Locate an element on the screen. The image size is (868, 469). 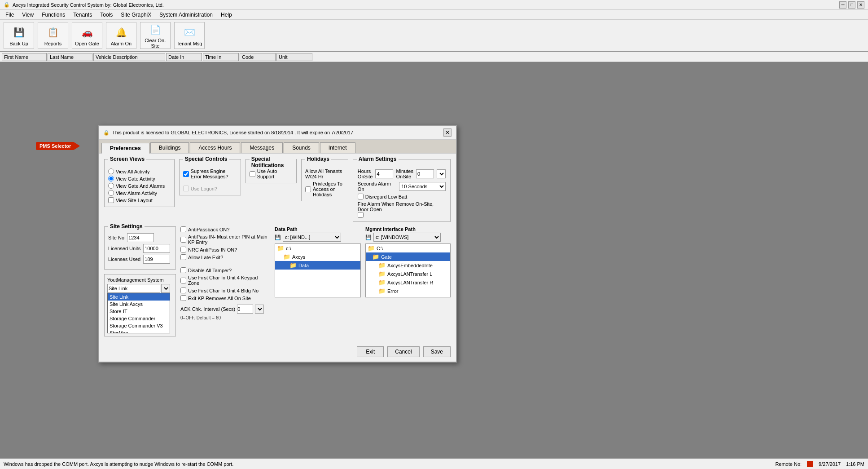
col-unit: Unit is located at coordinates (294, 57).